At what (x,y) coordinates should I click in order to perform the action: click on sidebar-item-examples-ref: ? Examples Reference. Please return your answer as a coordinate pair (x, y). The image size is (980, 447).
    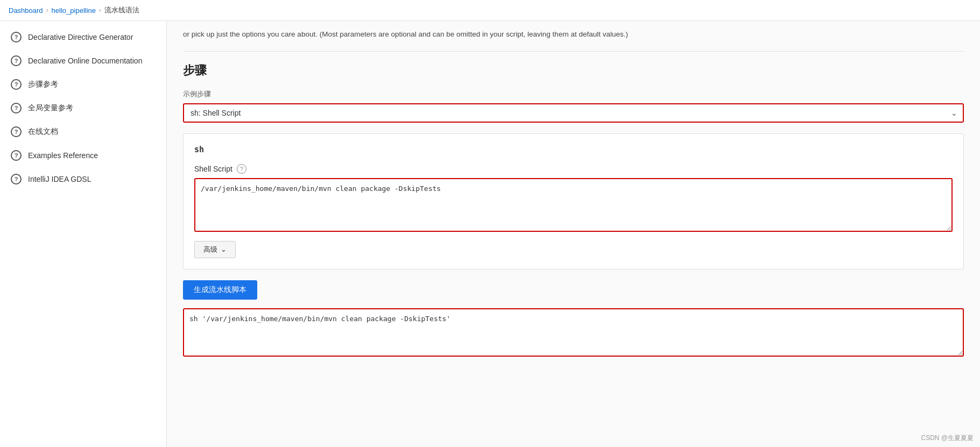
    Looking at the image, I should click on (83, 155).